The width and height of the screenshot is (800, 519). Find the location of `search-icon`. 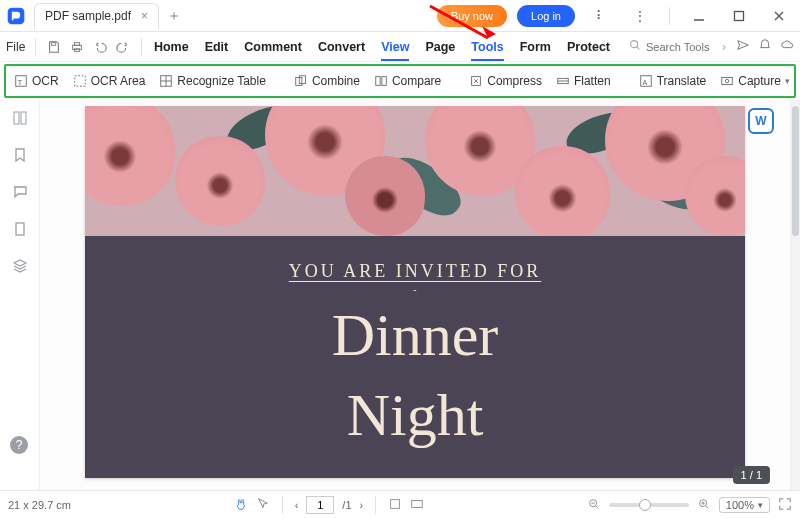

search-icon is located at coordinates (635, 46).